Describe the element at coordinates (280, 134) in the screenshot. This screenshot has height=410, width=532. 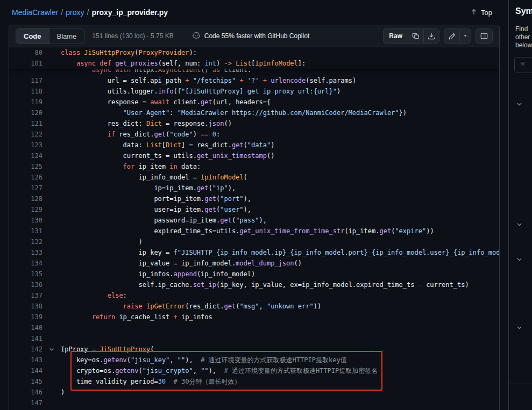
I see `code-text: if res_dict.get("code") == 0:` at that location.